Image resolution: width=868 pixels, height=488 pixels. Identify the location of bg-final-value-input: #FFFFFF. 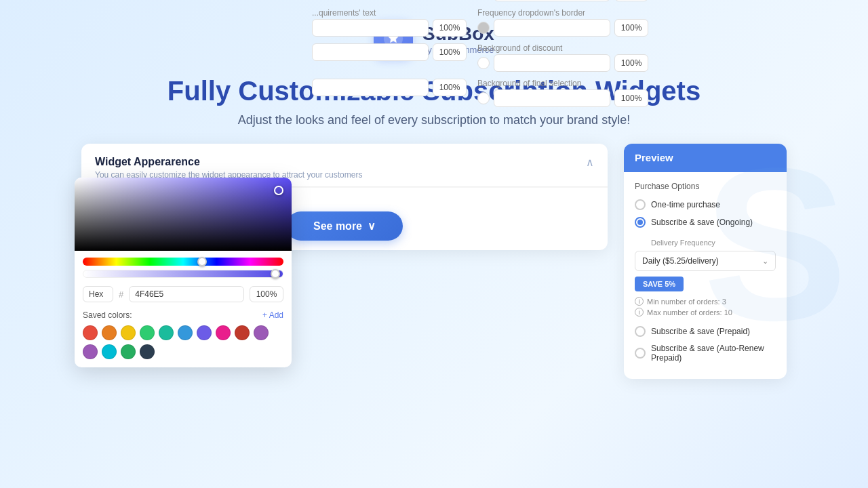
(552, 98).